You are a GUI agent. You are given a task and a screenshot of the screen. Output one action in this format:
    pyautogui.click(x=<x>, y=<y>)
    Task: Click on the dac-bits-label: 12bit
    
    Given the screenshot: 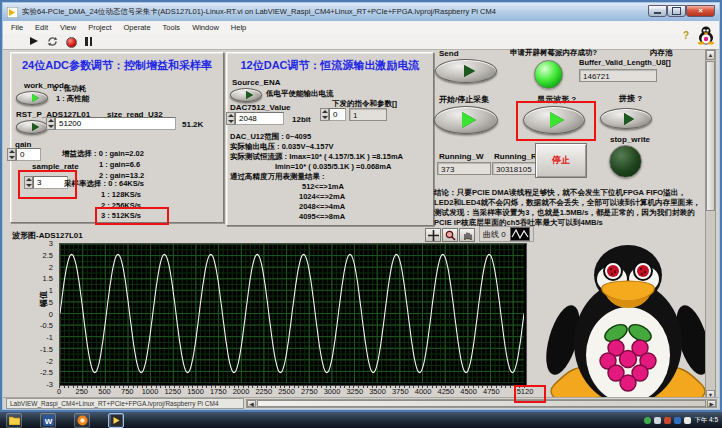 What is the action you would take?
    pyautogui.click(x=302, y=120)
    